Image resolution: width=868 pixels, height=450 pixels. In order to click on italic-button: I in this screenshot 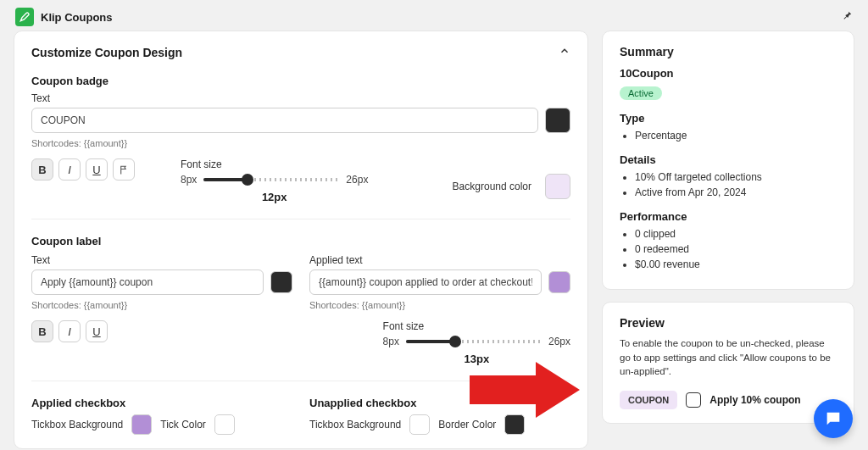, I will do `click(70, 169)`.